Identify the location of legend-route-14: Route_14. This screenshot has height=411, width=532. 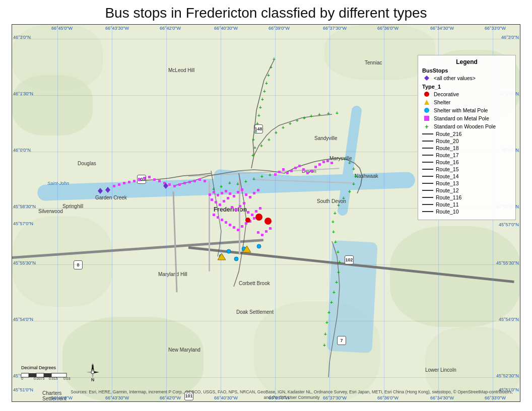
(467, 176).